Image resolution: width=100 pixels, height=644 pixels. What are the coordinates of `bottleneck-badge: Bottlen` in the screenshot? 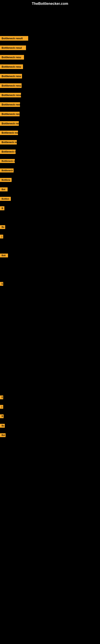 It's located at (5, 199).